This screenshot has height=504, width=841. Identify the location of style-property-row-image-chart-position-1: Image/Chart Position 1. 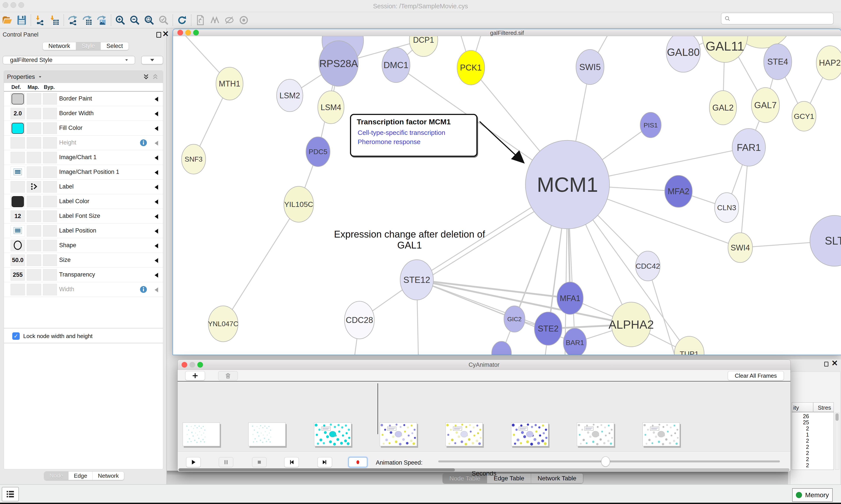
(84, 172).